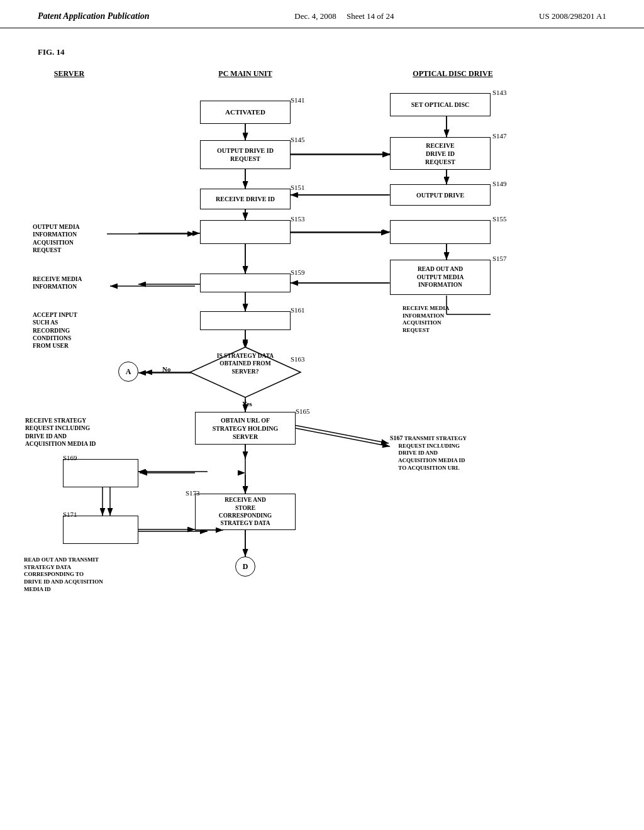 The height and width of the screenshot is (830, 644). Describe the element at coordinates (245, 155) in the screenshot. I see `box-output-drive-req: OUTPUT DRIVE ID REQUEST` at that location.